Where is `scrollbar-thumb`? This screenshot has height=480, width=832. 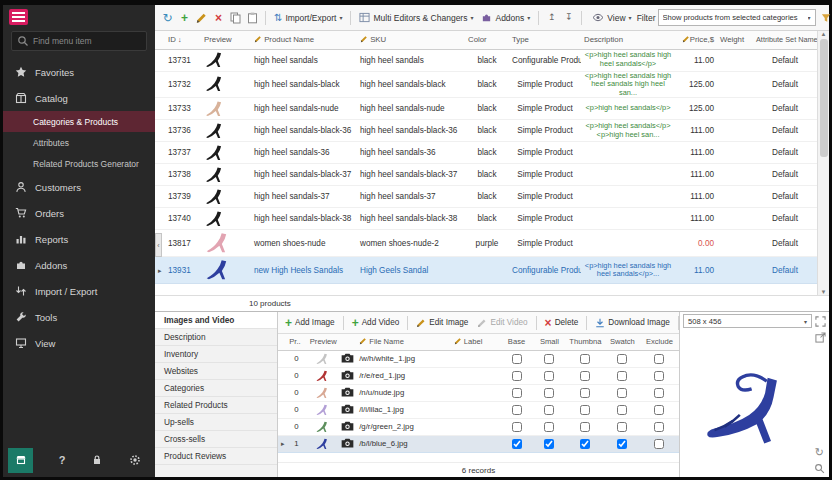 scrollbar-thumb is located at coordinates (824, 98).